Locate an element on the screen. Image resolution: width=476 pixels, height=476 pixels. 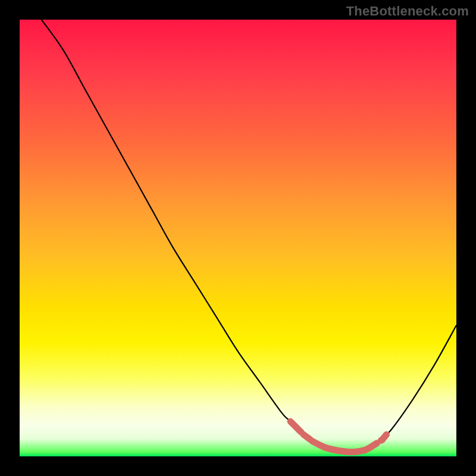
watermark-text: TheBottleneck.com is located at coordinates (408, 11).